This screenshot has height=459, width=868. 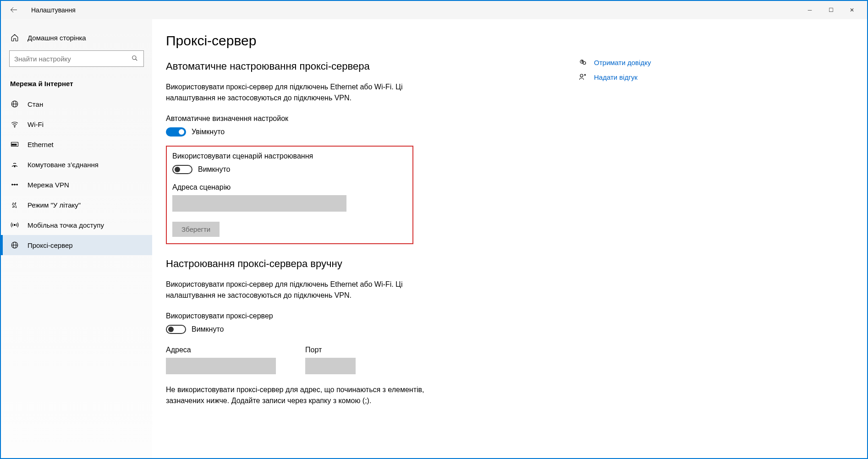 I want to click on manual-proxy-desc: Використовувати проксі-сервер для підклю…, so click(x=303, y=290).